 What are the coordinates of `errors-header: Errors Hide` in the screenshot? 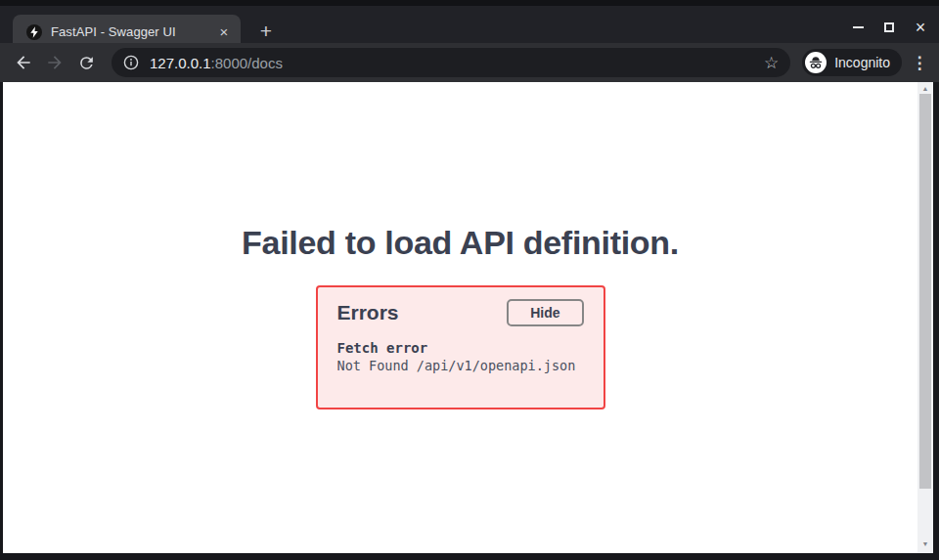 It's located at (461, 313).